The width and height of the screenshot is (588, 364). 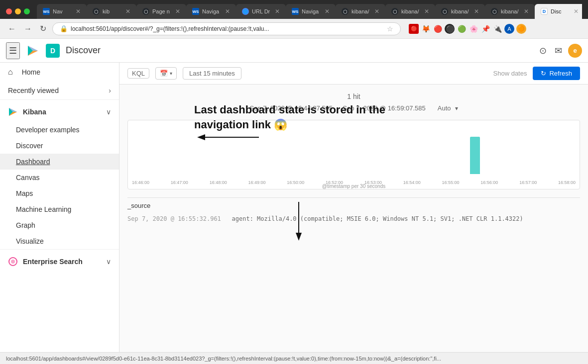 I want to click on dashboard-link: Dashboard, so click(x=33, y=162).